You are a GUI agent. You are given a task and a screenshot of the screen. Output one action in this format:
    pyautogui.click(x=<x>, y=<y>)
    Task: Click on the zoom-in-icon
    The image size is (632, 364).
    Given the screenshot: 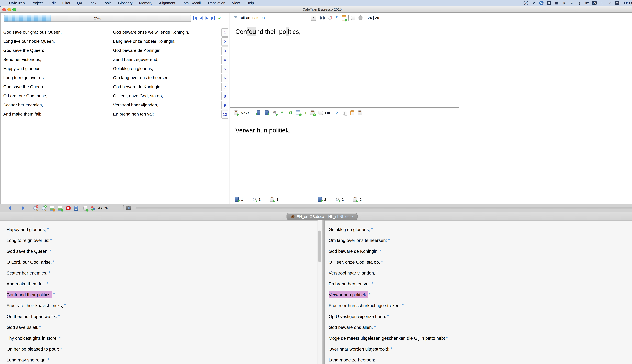 What is the action you would take?
    pyautogui.click(x=44, y=208)
    